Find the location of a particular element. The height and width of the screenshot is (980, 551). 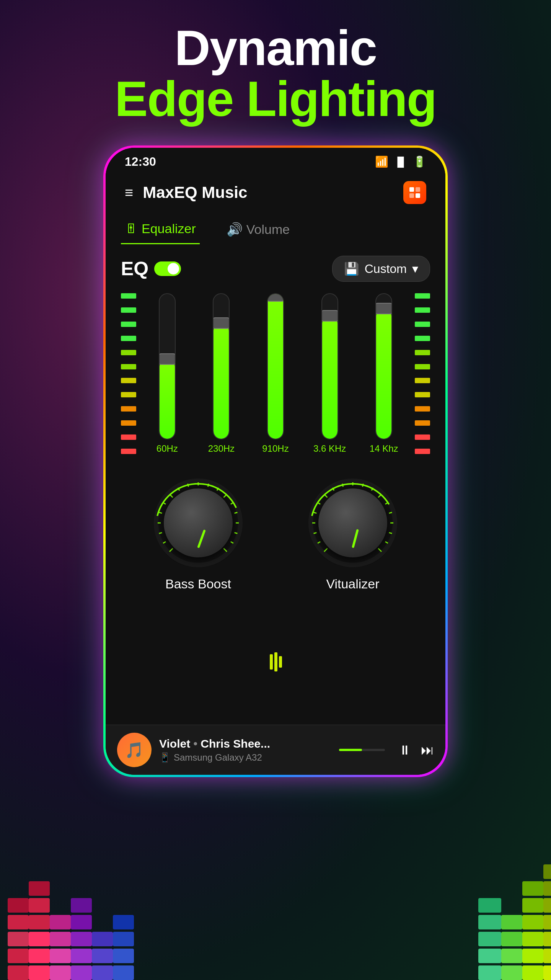

bass-boost-knob is located at coordinates (198, 523).